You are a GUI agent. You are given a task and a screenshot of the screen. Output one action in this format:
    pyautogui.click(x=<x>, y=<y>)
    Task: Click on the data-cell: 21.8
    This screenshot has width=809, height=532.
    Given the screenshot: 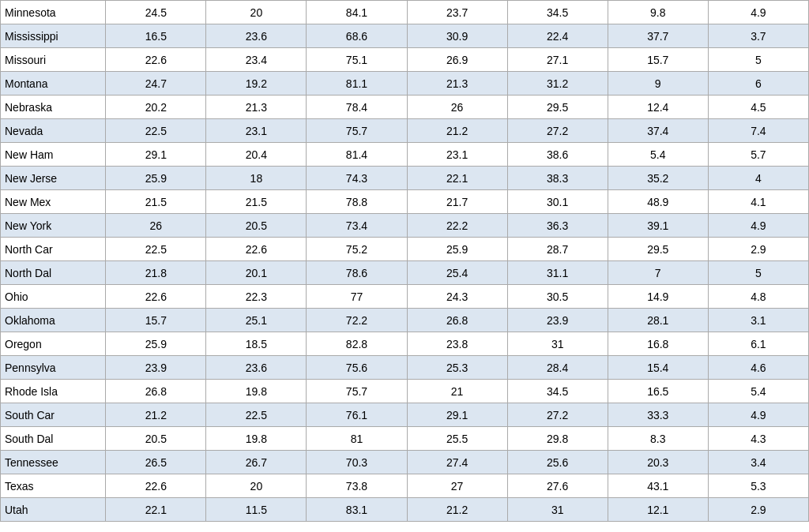 What is the action you would take?
    pyautogui.click(x=156, y=273)
    